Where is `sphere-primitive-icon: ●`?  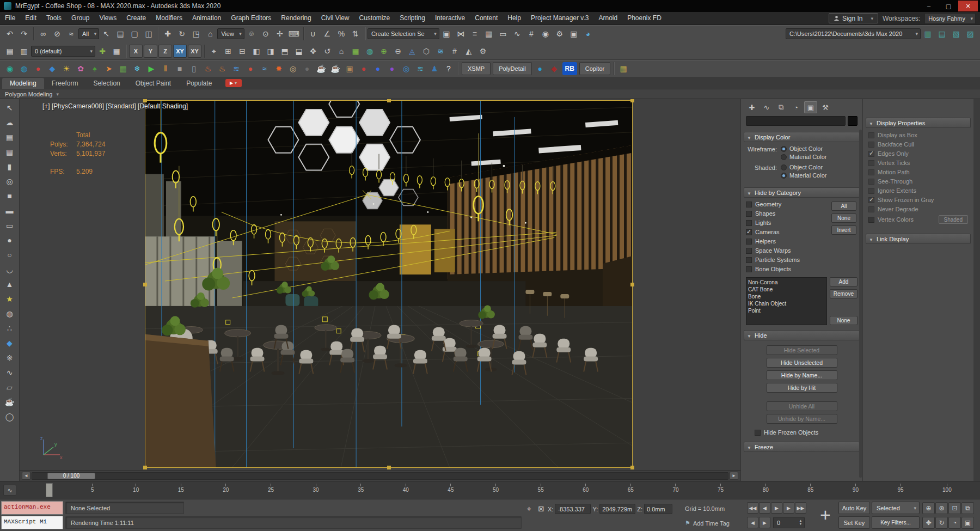 sphere-primitive-icon: ● is located at coordinates (10, 240).